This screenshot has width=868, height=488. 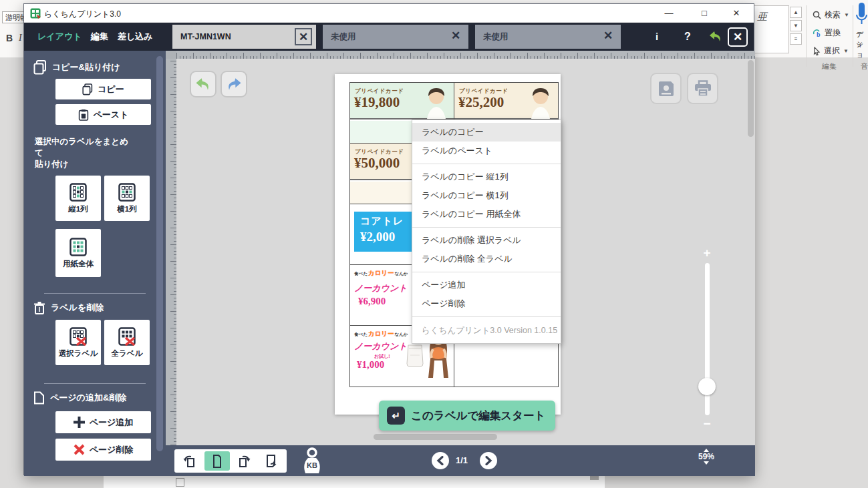 What do you see at coordinates (82, 164) in the screenshot?
I see `caption-line: 貼り付け` at bounding box center [82, 164].